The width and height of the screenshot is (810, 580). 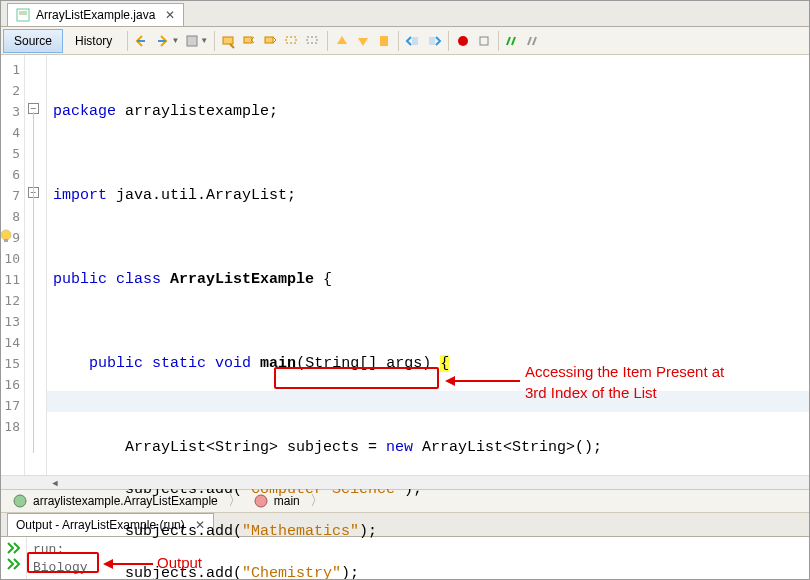 What do you see at coordinates (10, 90) in the screenshot?
I see `line-number: 2` at bounding box center [10, 90].